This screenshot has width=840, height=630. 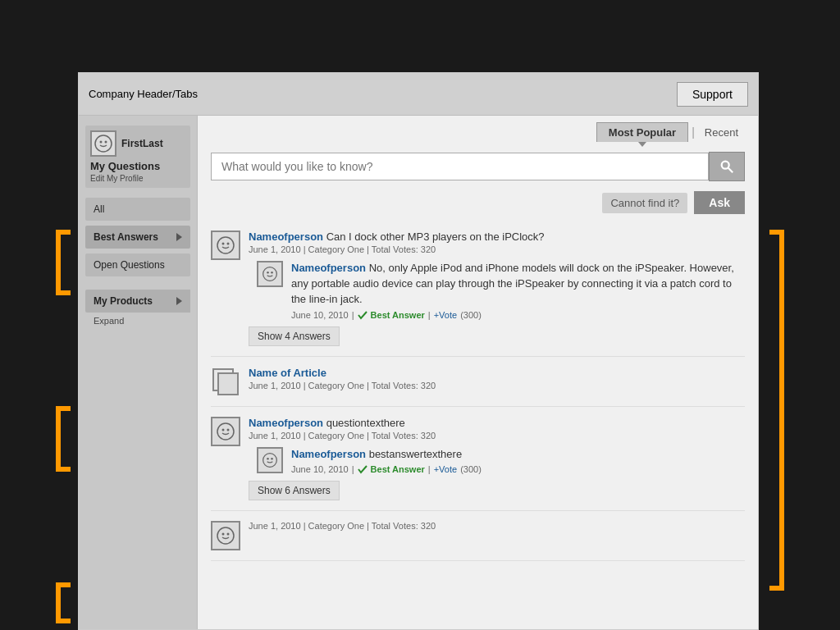 What do you see at coordinates (138, 157) in the screenshot?
I see `user-profile: FirstLast My Questions Edit My Profile` at bounding box center [138, 157].